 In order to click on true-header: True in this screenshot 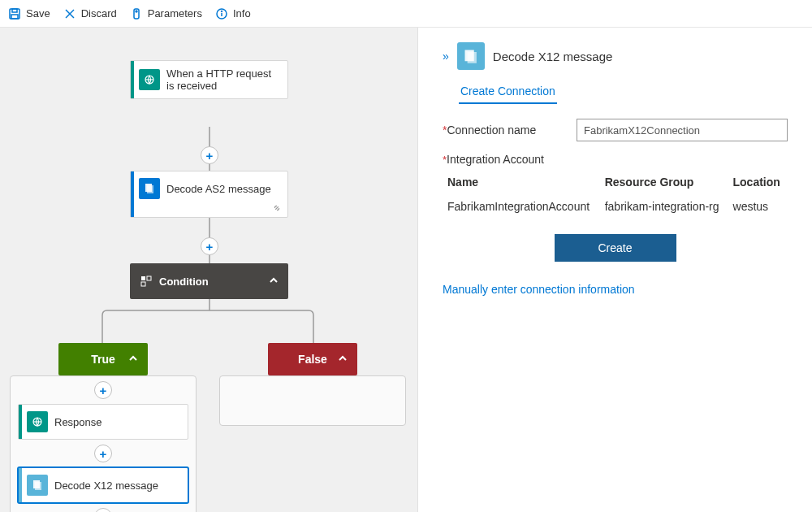, I will do `click(103, 359)`.